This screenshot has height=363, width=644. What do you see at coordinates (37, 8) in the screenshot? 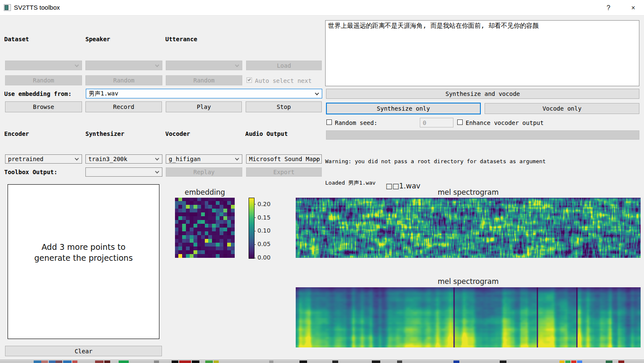
I see `window-title: SV2TTS toolbox` at bounding box center [37, 8].